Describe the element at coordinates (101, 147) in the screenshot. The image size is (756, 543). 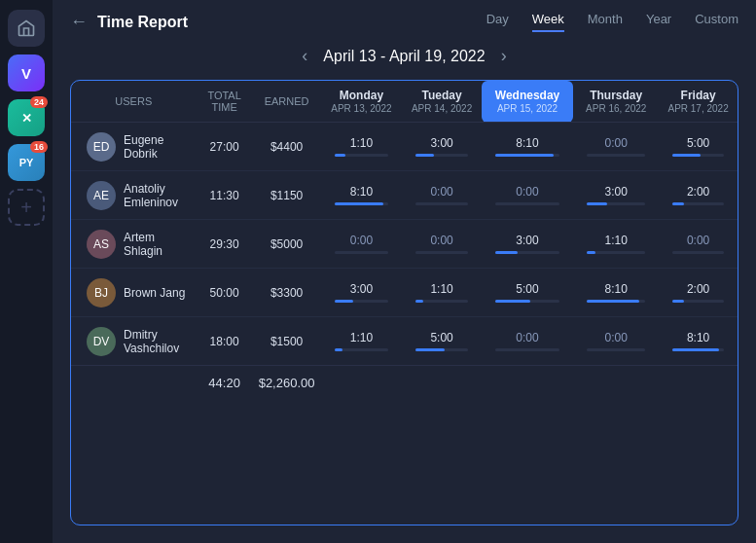
I see `avatar-0: ED` at that location.